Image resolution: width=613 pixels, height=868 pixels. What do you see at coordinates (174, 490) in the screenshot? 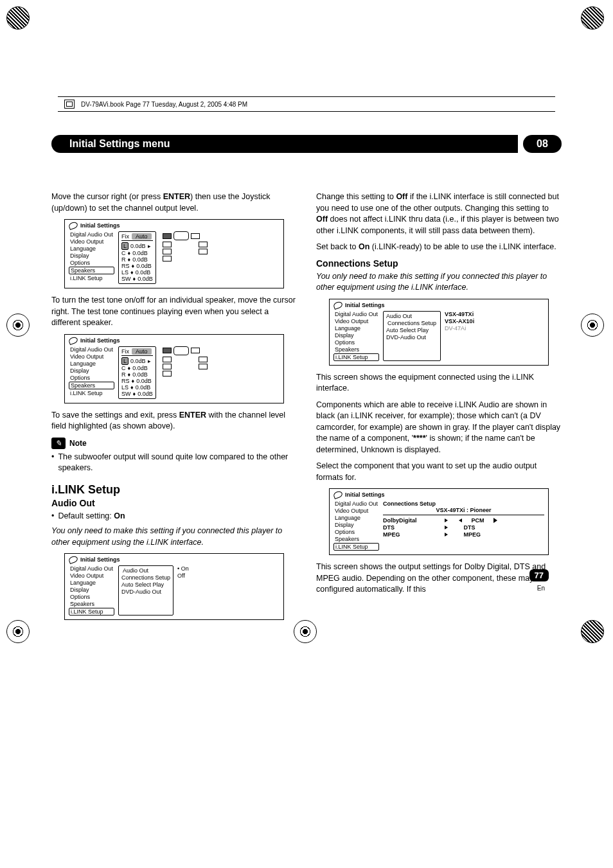
I see `section-heading-ilink-setup: i.LINK Setup` at bounding box center [174, 490].